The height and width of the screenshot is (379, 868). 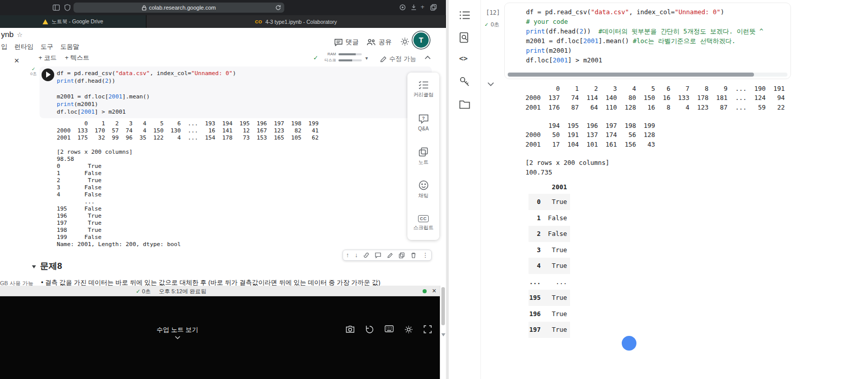 What do you see at coordinates (425, 255) in the screenshot?
I see `more-options-icon: ⋮` at bounding box center [425, 255].